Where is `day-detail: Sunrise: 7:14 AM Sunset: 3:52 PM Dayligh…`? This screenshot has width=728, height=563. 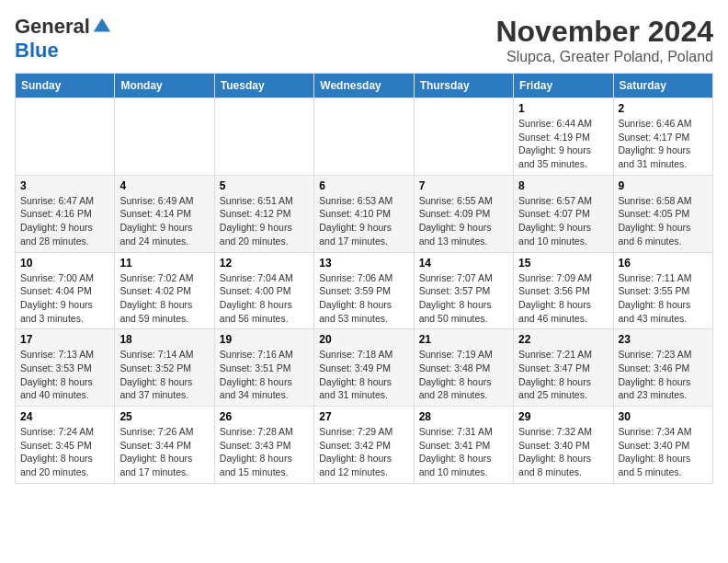
day-detail: Sunrise: 7:14 AM Sunset: 3:52 PM Dayligh… is located at coordinates (164, 375).